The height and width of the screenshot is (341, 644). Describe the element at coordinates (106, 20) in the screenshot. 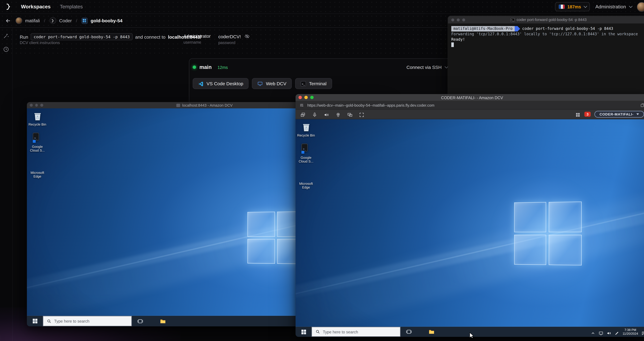

I see `breadcrumb-workspace-label: gold-booby-54` at that location.